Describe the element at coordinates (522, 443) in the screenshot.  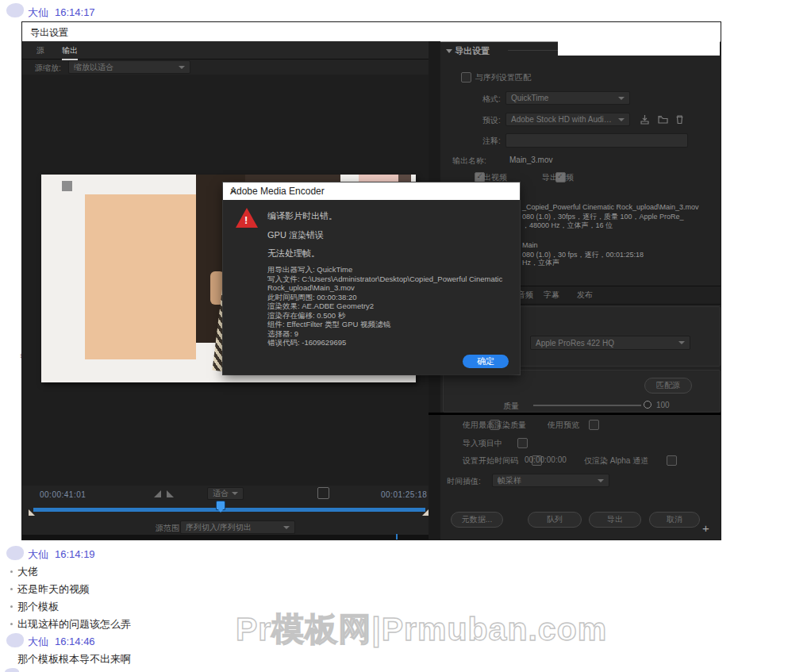
I see `import-into-project-checkbox` at that location.